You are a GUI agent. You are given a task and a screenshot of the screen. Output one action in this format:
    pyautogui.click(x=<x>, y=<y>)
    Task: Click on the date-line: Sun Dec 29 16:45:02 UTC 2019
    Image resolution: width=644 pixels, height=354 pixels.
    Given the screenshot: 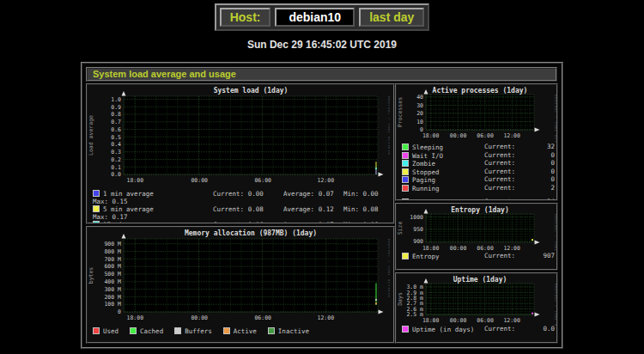 What is the action you would take?
    pyautogui.click(x=322, y=45)
    